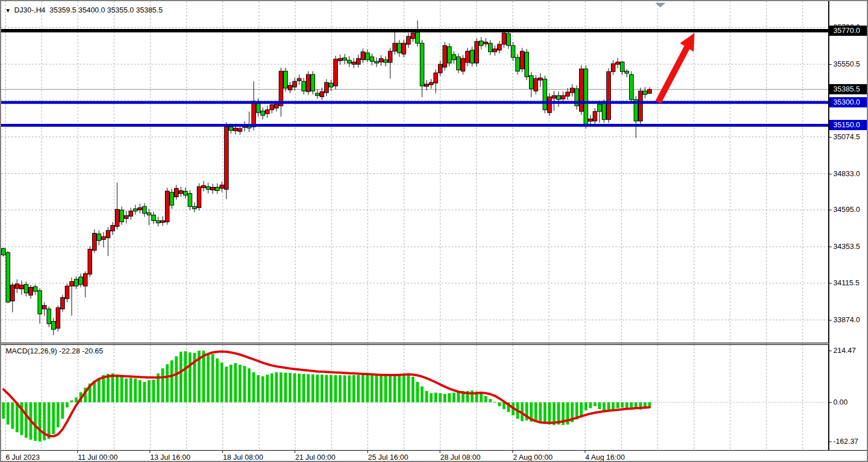  I want to click on price-axis-tick-label: 35074.5, so click(846, 136).